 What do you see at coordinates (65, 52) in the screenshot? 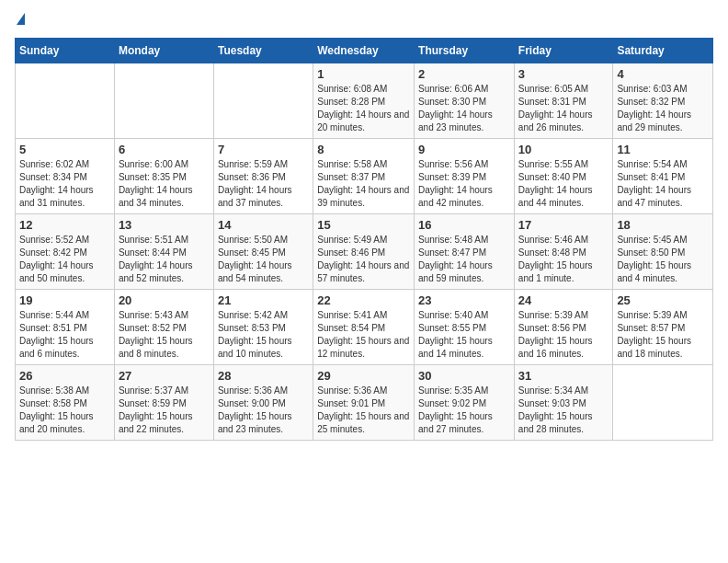
I see `weekday-header-sunday: Sunday` at bounding box center [65, 52].